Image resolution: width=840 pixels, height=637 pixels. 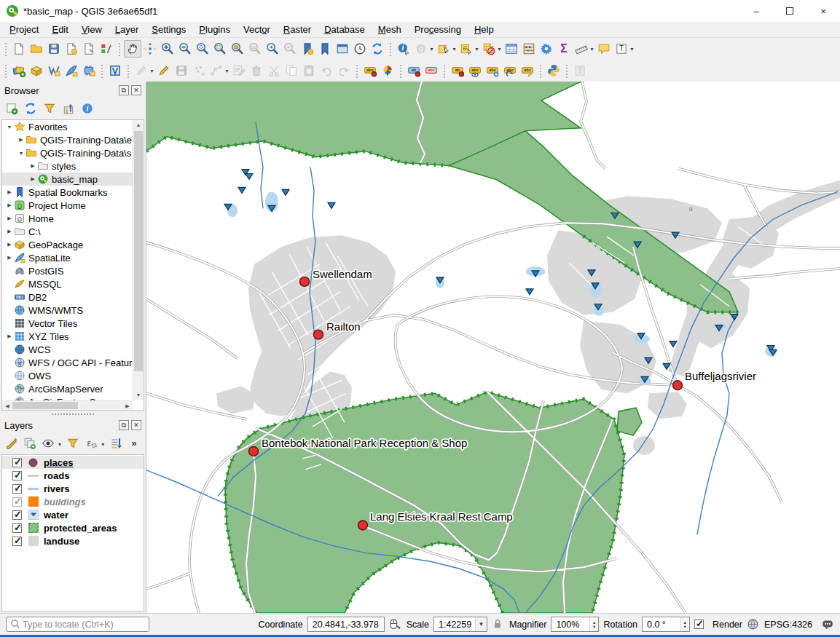 What do you see at coordinates (67, 376) in the screenshot?
I see `browser-item-ows: OWS` at bounding box center [67, 376].